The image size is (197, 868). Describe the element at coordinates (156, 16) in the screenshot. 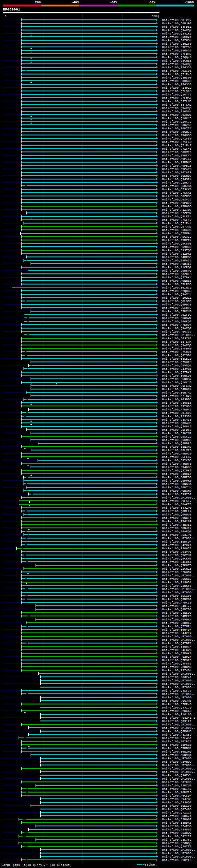

I see `svg-text: 196|` at that location.